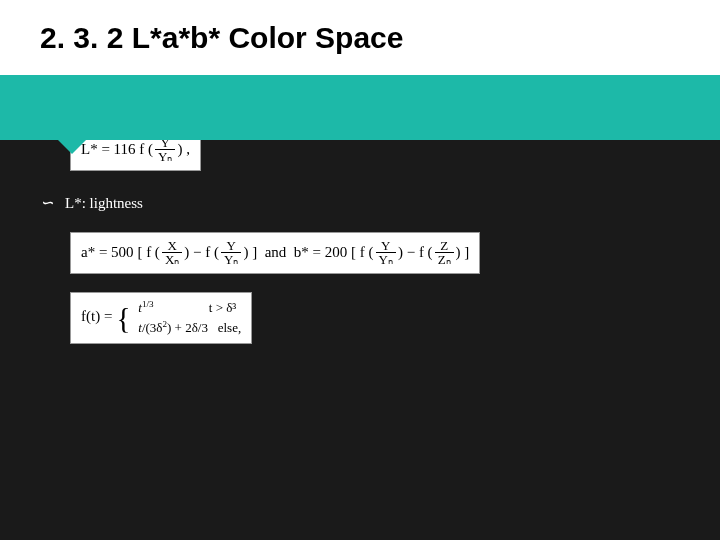 This screenshot has height=540, width=720. Describe the element at coordinates (375, 253) in the screenshot. I see `formula-ab-row: a* = 500 [ f (XXₙ) − f (YYₙ) ] and b* = …` at that location.